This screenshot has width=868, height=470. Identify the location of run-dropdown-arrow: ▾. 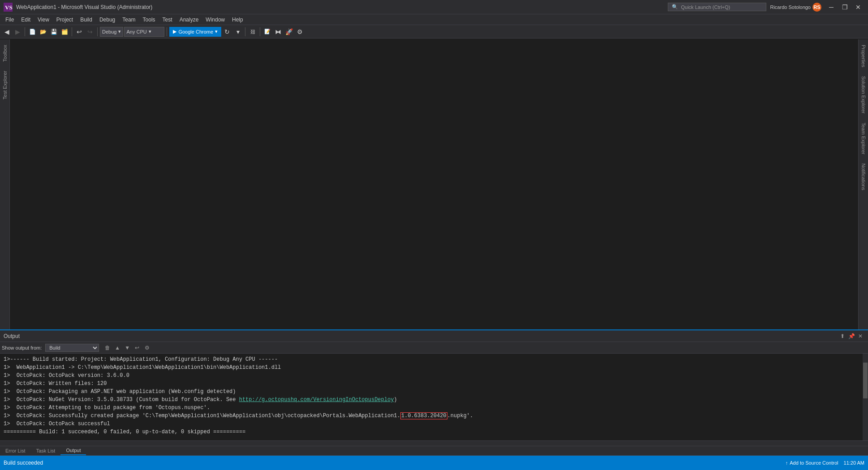
(216, 31).